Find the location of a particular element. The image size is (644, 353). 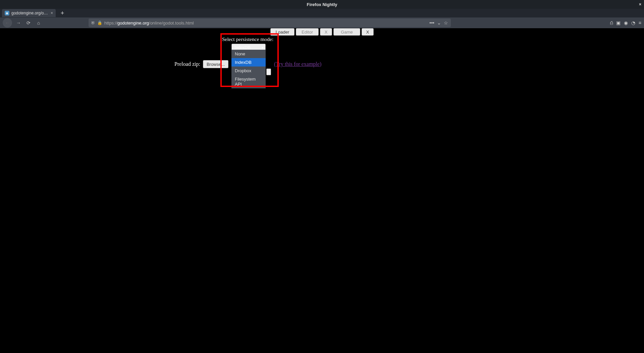

window-close-button: × is located at coordinates (640, 4).